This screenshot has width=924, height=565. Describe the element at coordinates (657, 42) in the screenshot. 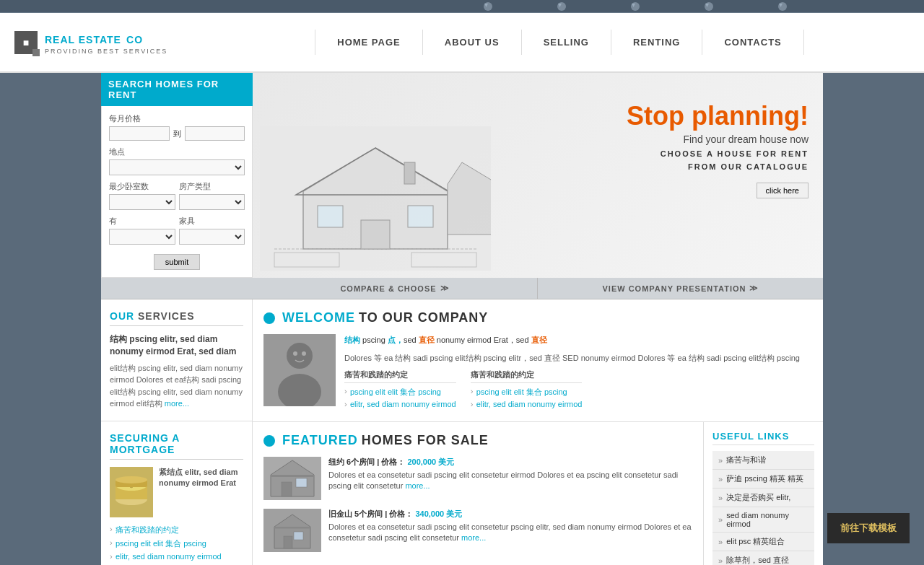

I see `nav-renting: RENTING` at that location.